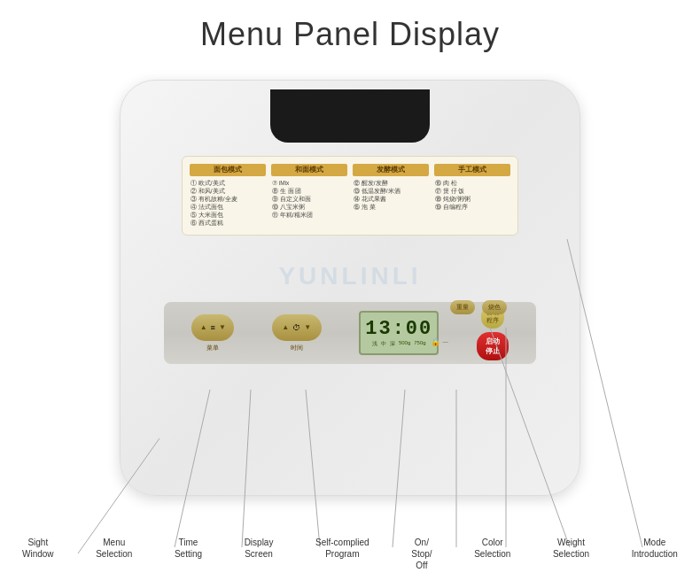 Image resolution: width=700 pixels, height=588 pixels. What do you see at coordinates (228, 182) in the screenshot?
I see `menu-col-item: ① 欧式/美式` at bounding box center [228, 182].